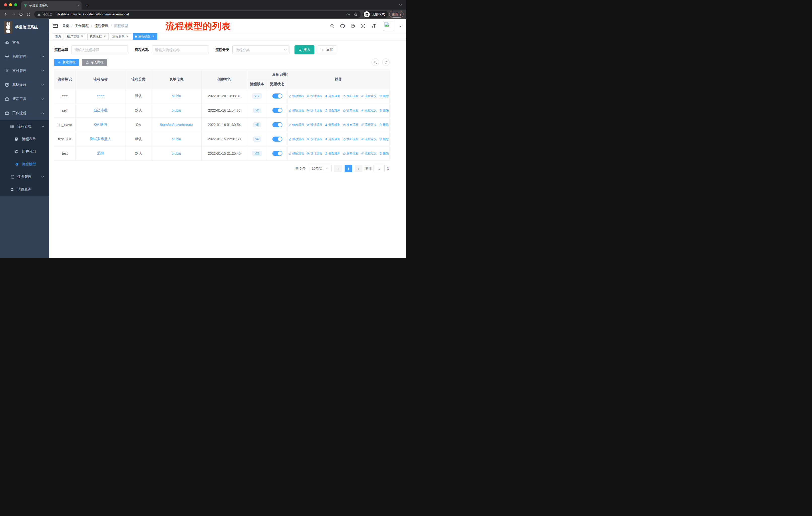 The image size is (812, 516). What do you see at coordinates (121, 36) in the screenshot?
I see `tag-process-form: 流程表单×` at bounding box center [121, 36].